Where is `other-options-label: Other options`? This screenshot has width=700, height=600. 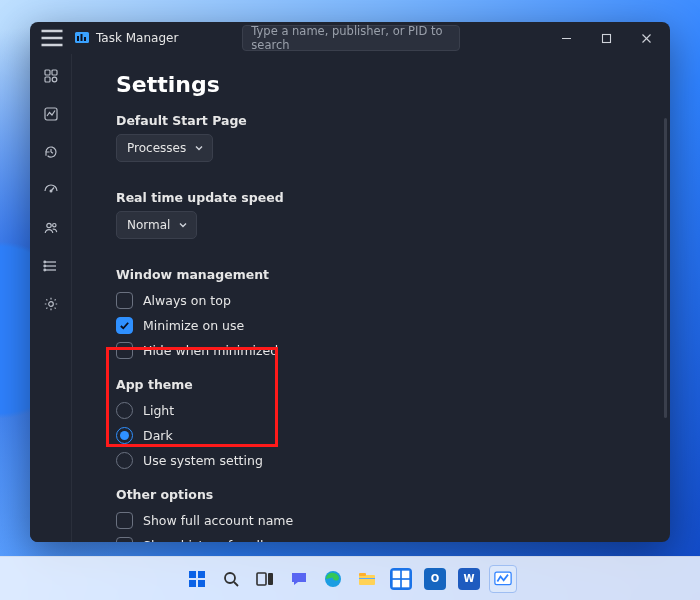 other-options-label: Other options is located at coordinates (380, 494).